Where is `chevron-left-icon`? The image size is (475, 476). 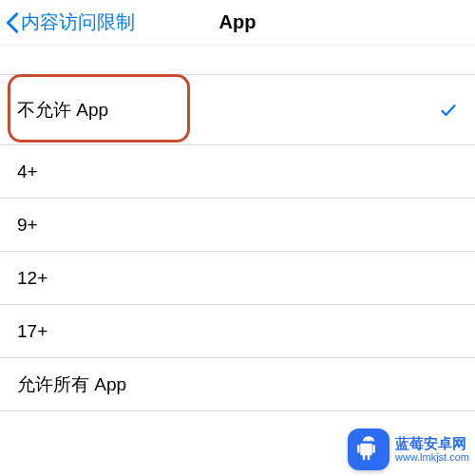 chevron-left-icon is located at coordinates (12, 23).